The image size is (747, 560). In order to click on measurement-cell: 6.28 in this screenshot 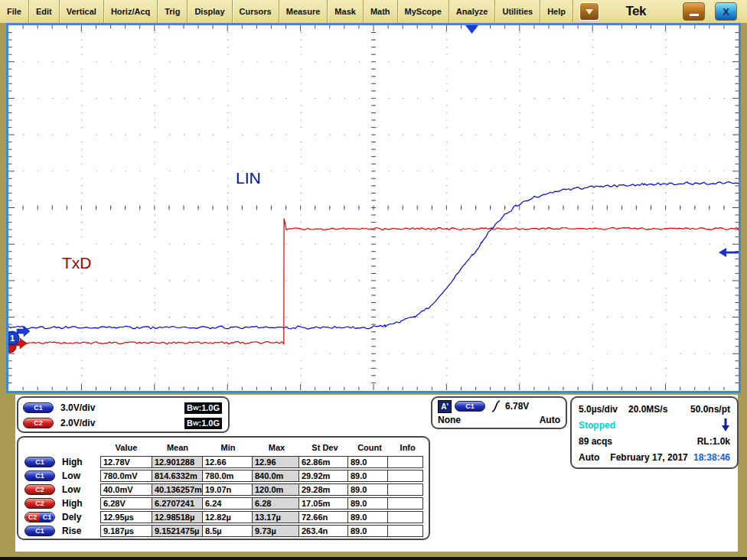, I will do `click(276, 503)`.